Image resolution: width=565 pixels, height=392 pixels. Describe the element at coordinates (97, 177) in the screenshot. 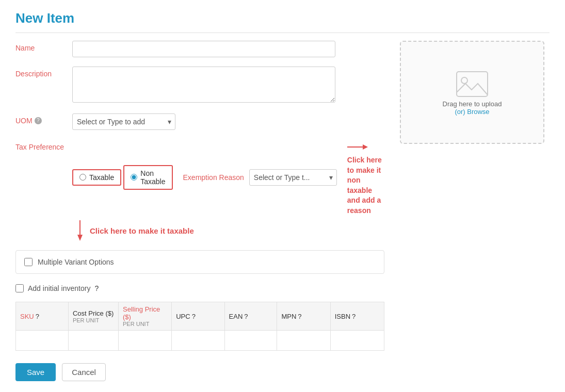

I see `taxable-radio-box: Taxable` at that location.